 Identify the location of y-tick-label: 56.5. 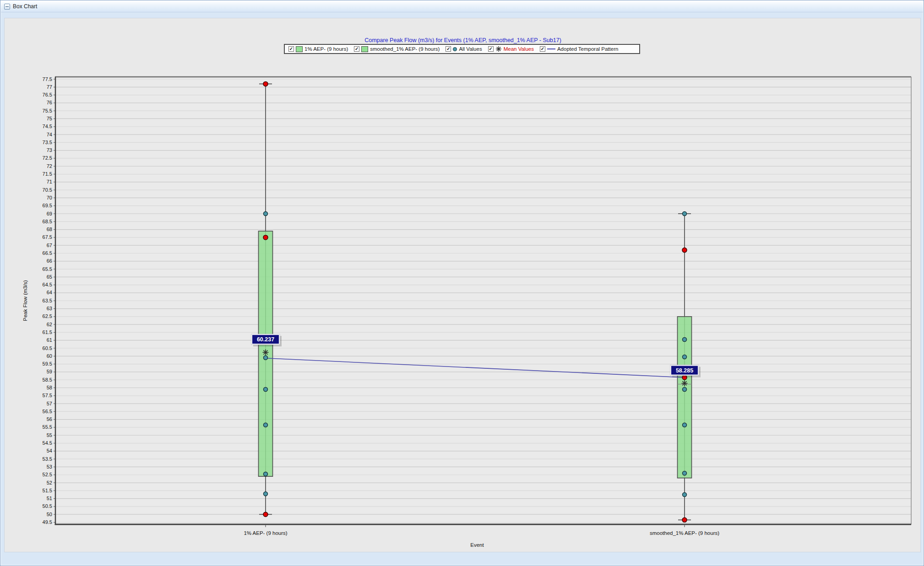
(48, 411).